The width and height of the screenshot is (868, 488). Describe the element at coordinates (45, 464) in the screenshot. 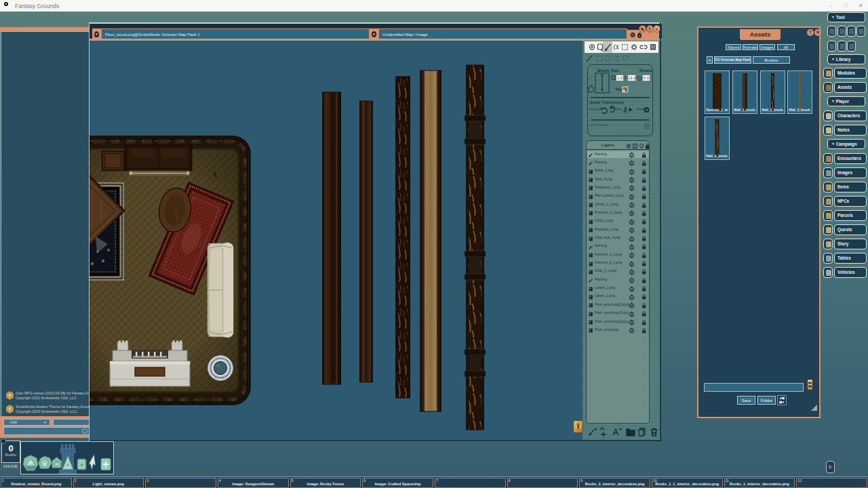

I see `svg-text: 12` at that location.